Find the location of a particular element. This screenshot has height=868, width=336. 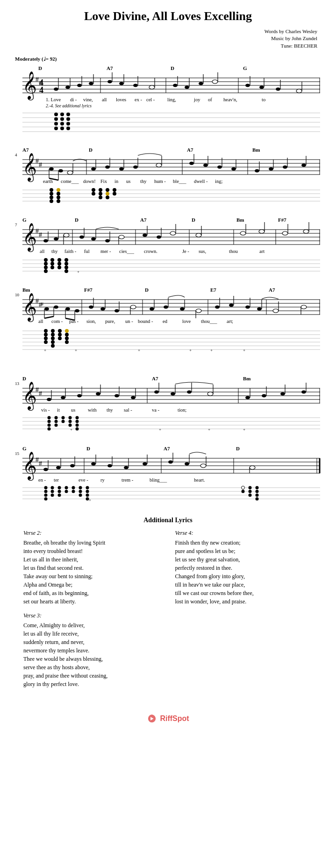

svg-text: love is located at coordinates (186, 321).